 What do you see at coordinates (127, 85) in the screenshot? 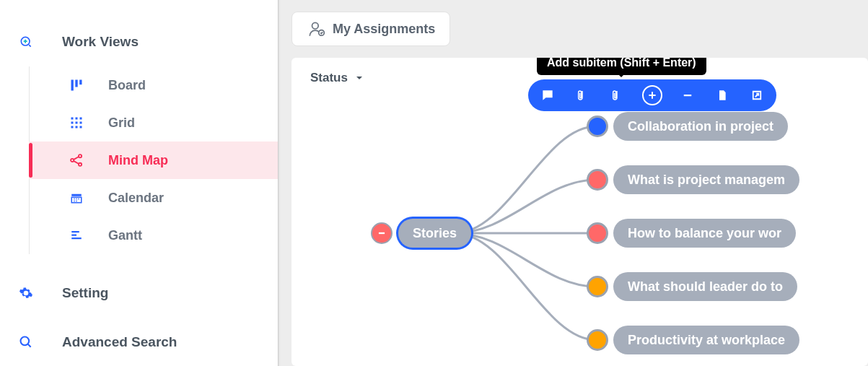
I see `sidebar-item-label: Board` at bounding box center [127, 85].